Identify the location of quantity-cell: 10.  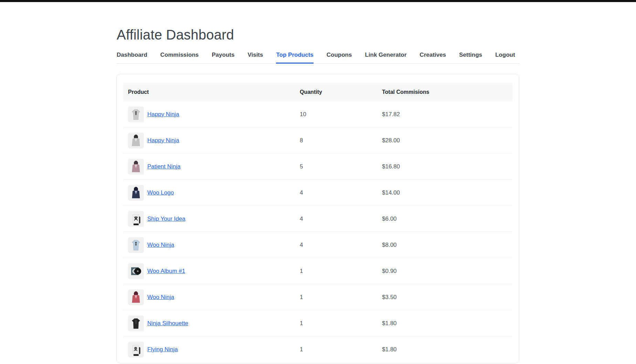
(341, 114).